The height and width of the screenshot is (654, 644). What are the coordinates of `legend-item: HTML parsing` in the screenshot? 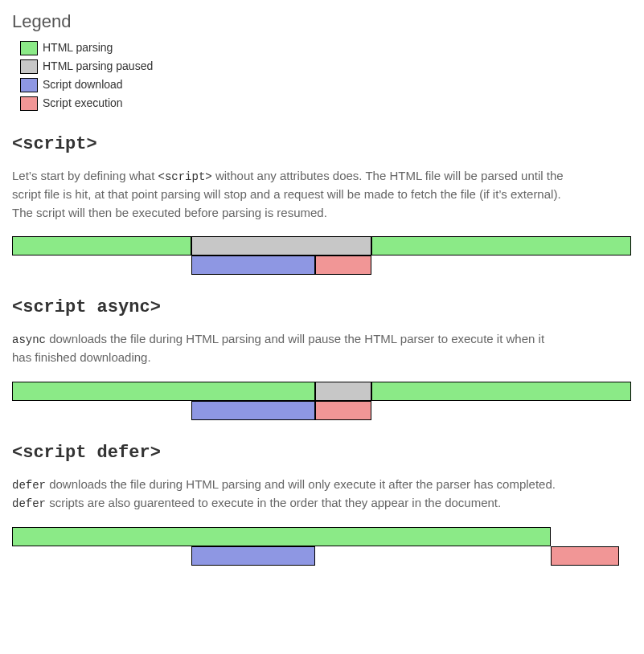 It's located at (322, 48).